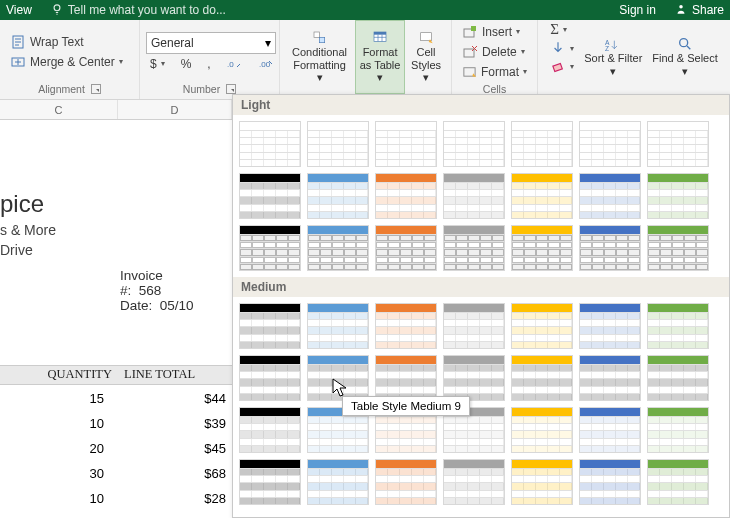 This screenshot has height=518, width=730. Describe the element at coordinates (96, 89) in the screenshot. I see `alignment-dialog-launcher` at that location.